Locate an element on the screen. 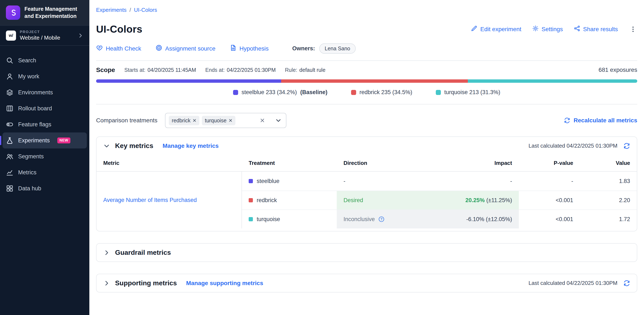 The height and width of the screenshot is (315, 644). header-actions: Edit experiment Settings Share results is located at coordinates (554, 29).